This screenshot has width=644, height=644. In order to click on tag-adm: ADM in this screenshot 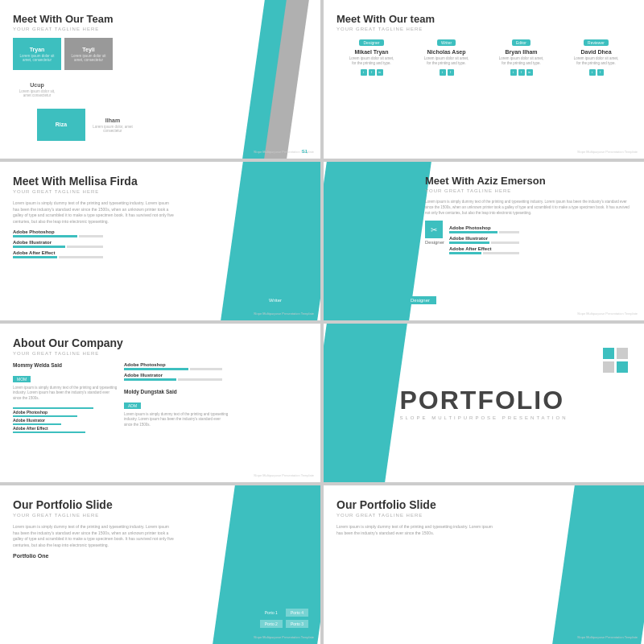, I will do `click(132, 406)`.